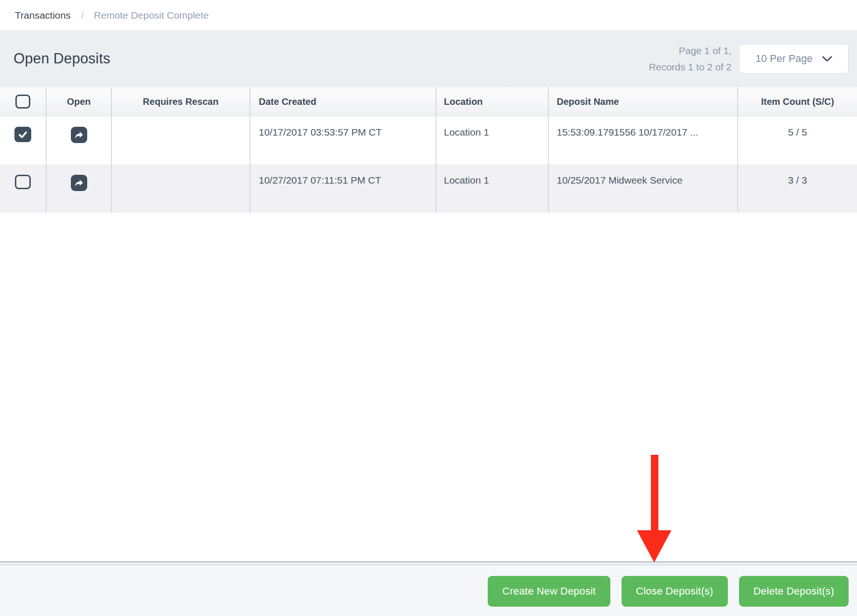 This screenshot has width=857, height=616. Describe the element at coordinates (343, 141) in the screenshot. I see `row-date-created-cell: 10/17/2017 03:53:57 PM CT` at that location.